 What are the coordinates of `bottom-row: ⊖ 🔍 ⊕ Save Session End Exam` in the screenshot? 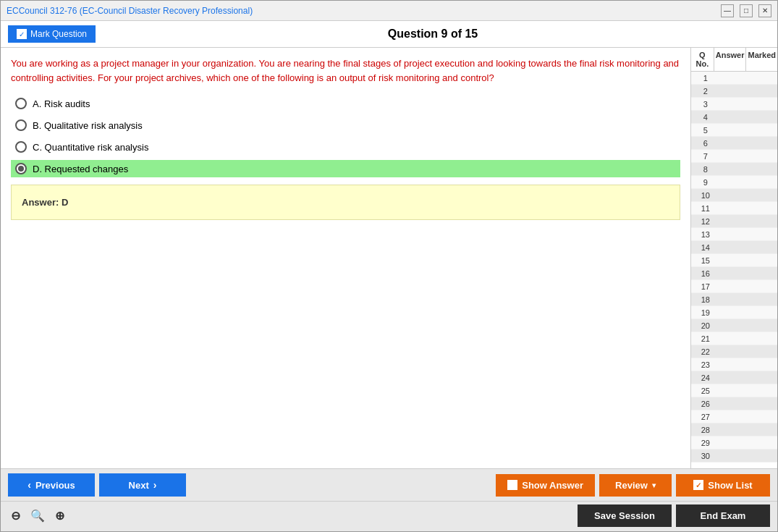 It's located at (389, 516).